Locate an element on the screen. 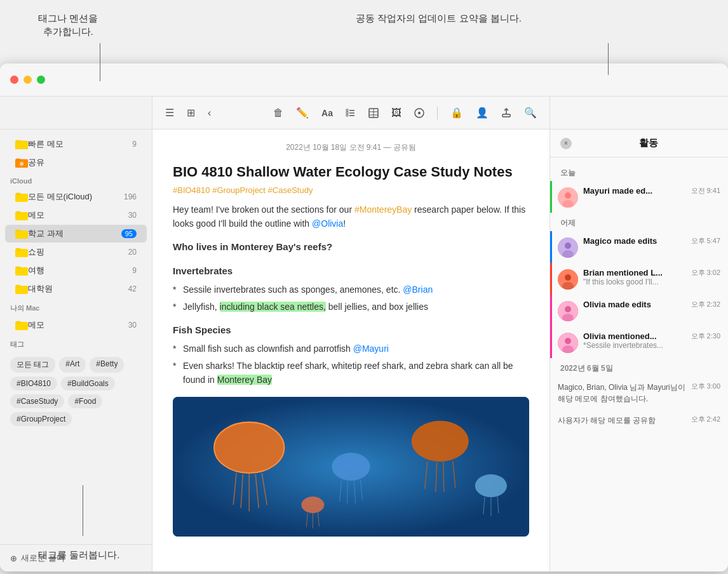 This screenshot has height=574, width=728. highlight-monterey: Monterey Bay is located at coordinates (245, 380).